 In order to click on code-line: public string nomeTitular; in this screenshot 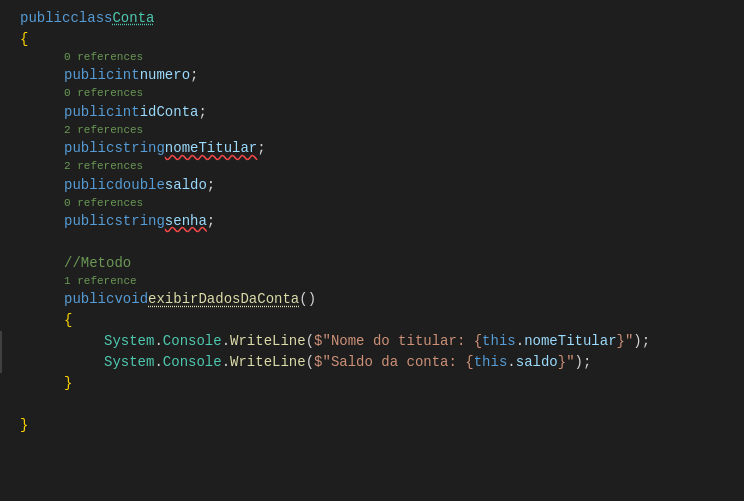, I will do `click(372, 148)`.